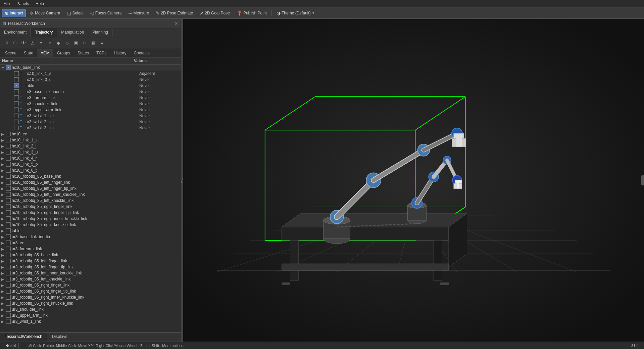 The height and width of the screenshot is (349, 644). I want to click on check-hc10_link_5_b, so click(8, 164).